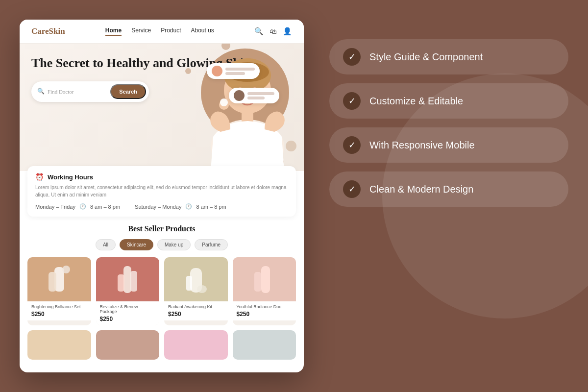  What do you see at coordinates (421, 189) in the screenshot?
I see `feature-label-4: Clean & Modern Design` at bounding box center [421, 189].